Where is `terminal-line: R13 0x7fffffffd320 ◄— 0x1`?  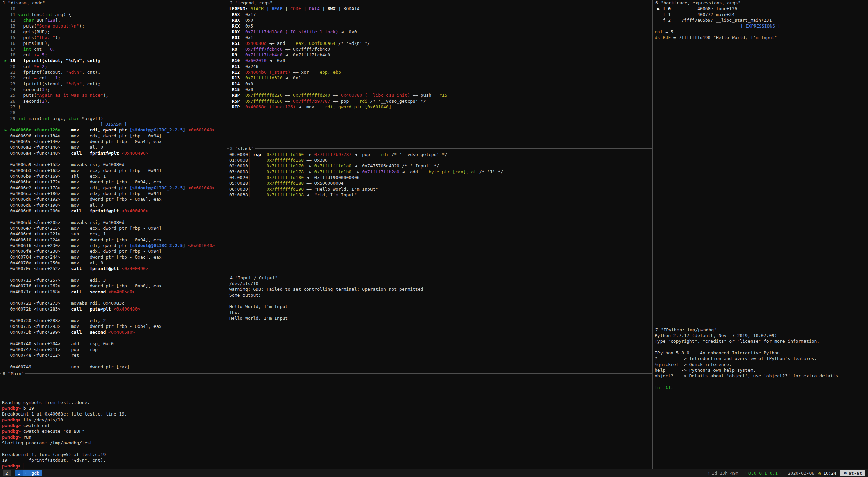
terminal-line: R13 0x7fffffffd320 ◄— 0x1 is located at coordinates (441, 78).